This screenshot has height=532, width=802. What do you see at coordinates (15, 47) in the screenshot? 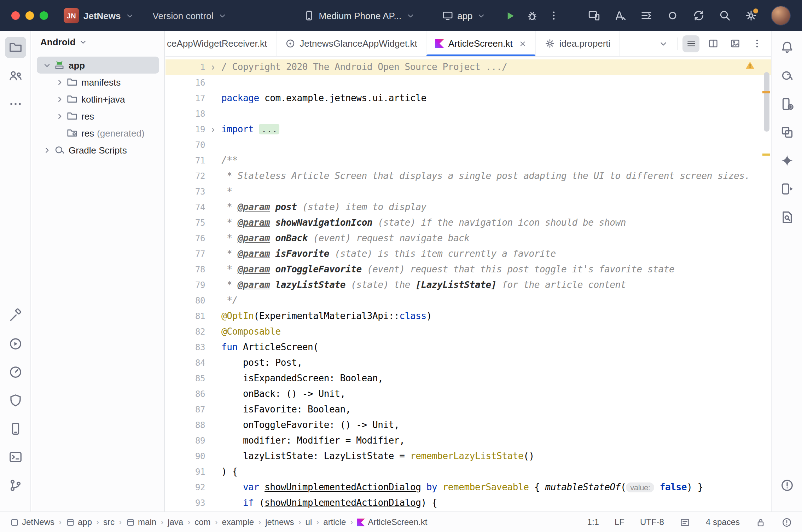
I see `project-folder-button` at bounding box center [15, 47].